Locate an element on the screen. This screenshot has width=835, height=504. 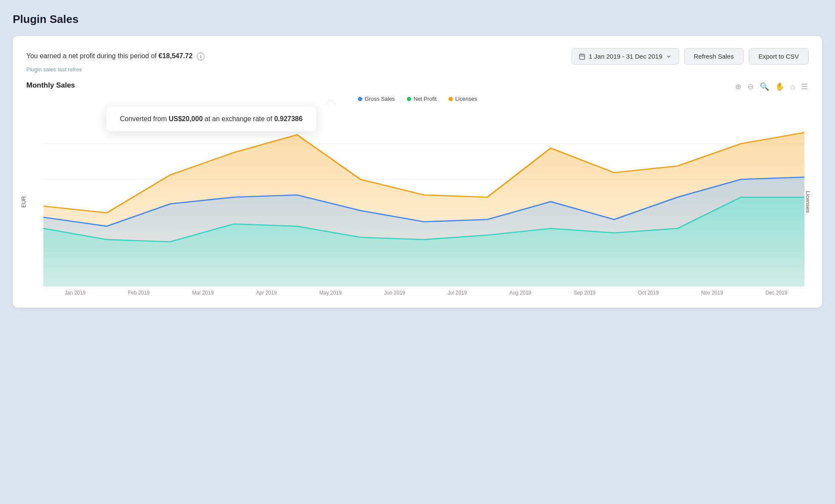
tooltip-box: Converted from US$20,000 at an exchange … is located at coordinates (211, 119).